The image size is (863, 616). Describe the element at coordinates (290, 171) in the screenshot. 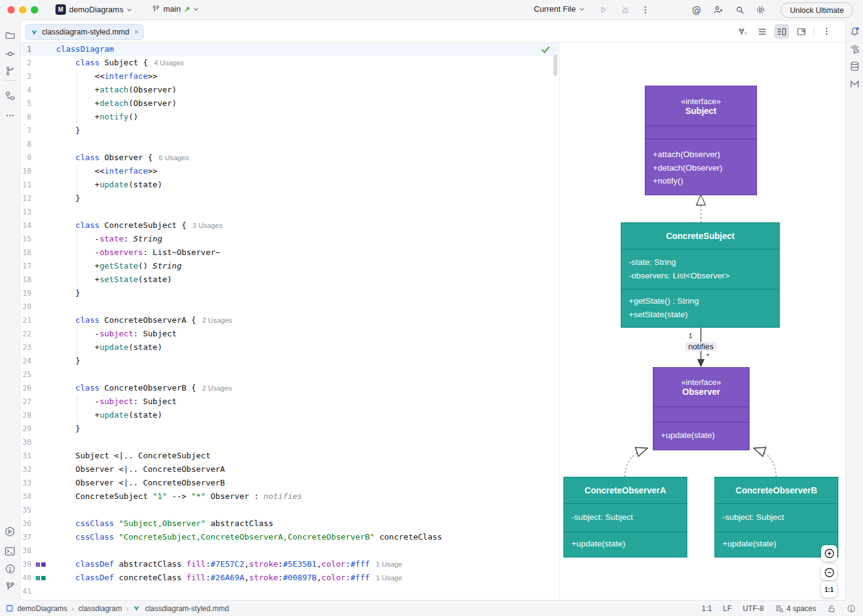

I see `code-line: 10 <<interface>>` at that location.